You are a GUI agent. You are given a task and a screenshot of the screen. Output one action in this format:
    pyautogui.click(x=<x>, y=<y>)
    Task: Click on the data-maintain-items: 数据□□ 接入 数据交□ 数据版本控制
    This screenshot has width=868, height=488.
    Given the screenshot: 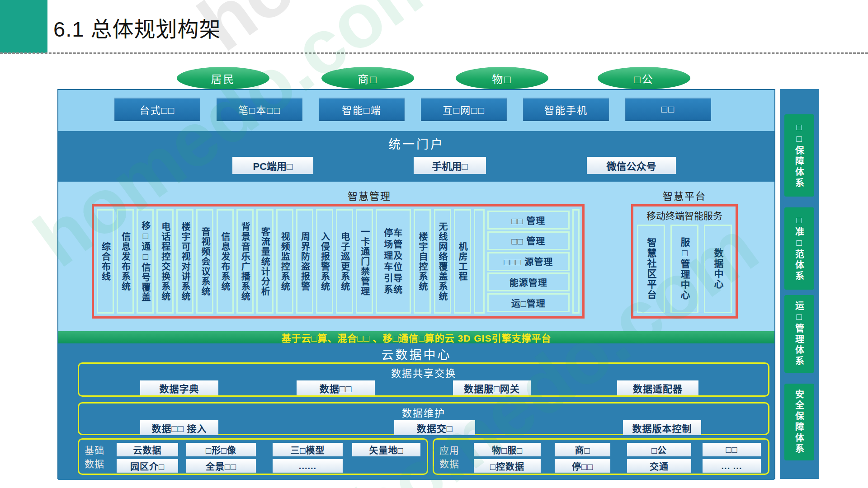 What is the action you would take?
    pyautogui.click(x=424, y=428)
    